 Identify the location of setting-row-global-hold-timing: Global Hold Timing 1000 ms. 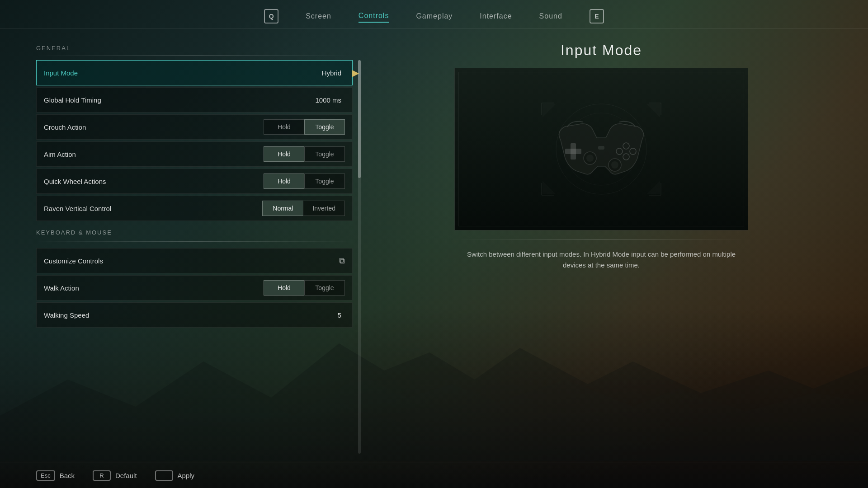
(194, 100).